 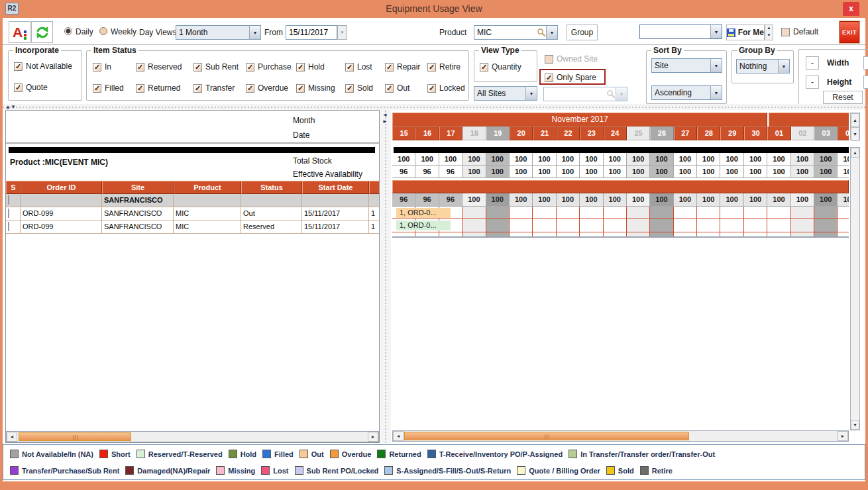 I want to click on from-date-dropdown: ▼, so click(x=342, y=32).